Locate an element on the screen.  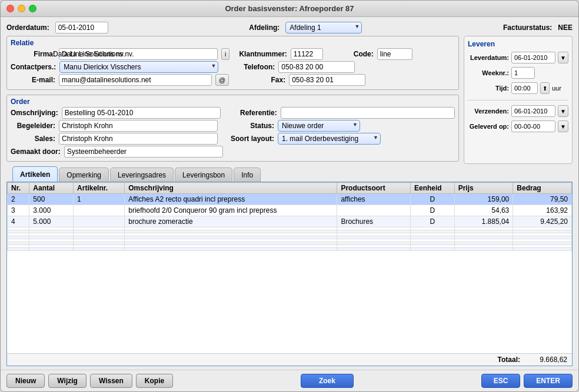
sales-row: Sales: Soort layout: 1. mail Orderbevest… is located at coordinates (233, 139).